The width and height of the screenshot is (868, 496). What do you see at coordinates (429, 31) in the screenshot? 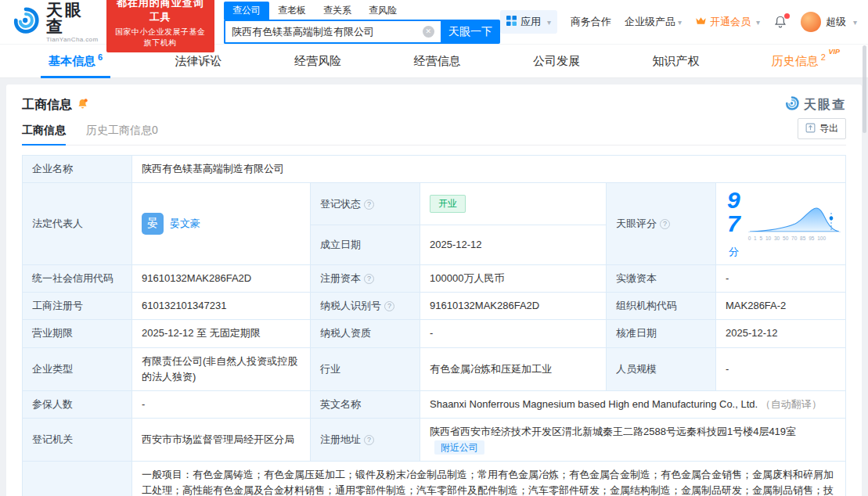
I see `clear-search-icon: ✕` at bounding box center [429, 31].